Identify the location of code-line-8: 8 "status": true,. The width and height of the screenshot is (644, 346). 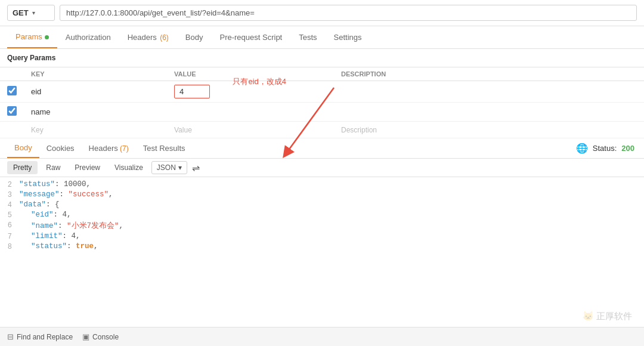
(322, 247).